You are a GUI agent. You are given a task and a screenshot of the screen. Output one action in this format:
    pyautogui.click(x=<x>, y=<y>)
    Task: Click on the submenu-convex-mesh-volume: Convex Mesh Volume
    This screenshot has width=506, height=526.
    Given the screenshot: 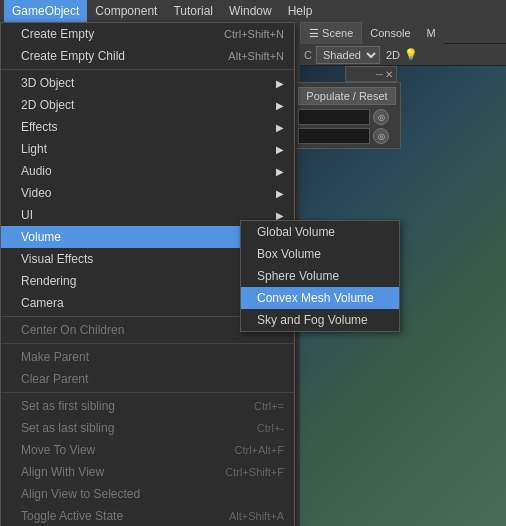 What is the action you would take?
    pyautogui.click(x=320, y=298)
    